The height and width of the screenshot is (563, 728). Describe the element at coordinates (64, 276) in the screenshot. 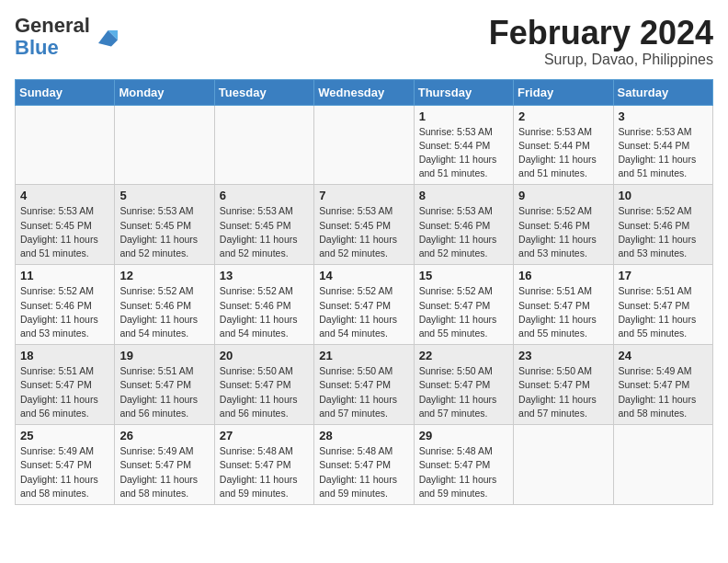

I see `day-number: 11` at that location.